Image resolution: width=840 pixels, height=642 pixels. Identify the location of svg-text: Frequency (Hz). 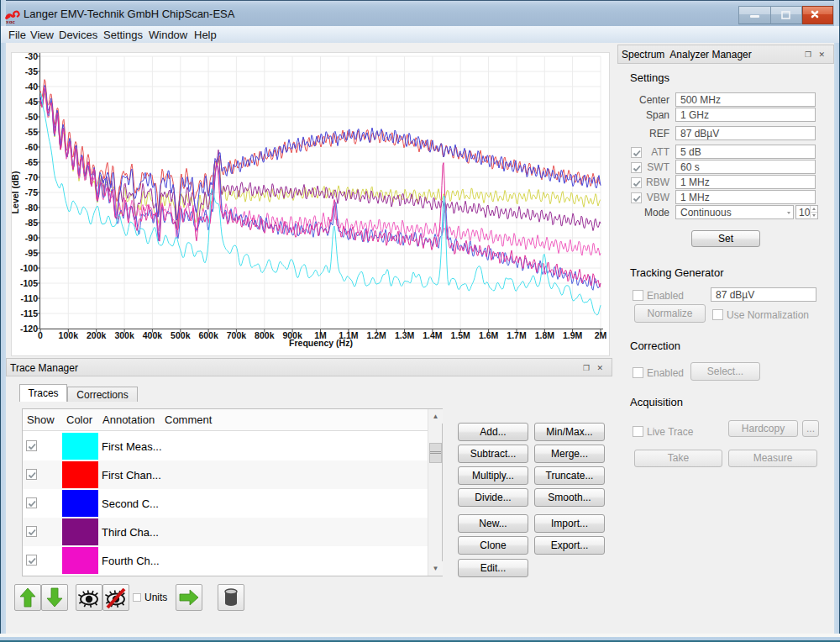
(321, 343).